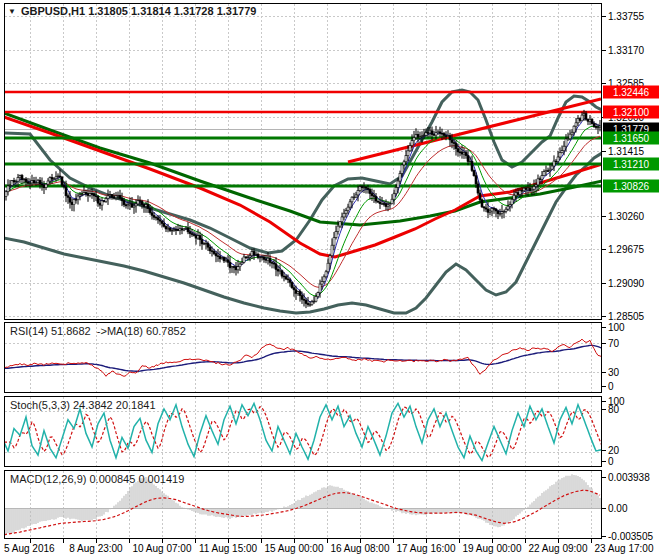  Describe the element at coordinates (492, 548) in the screenshot. I see `time-axis-label: 19 Aug 00:00` at that location.